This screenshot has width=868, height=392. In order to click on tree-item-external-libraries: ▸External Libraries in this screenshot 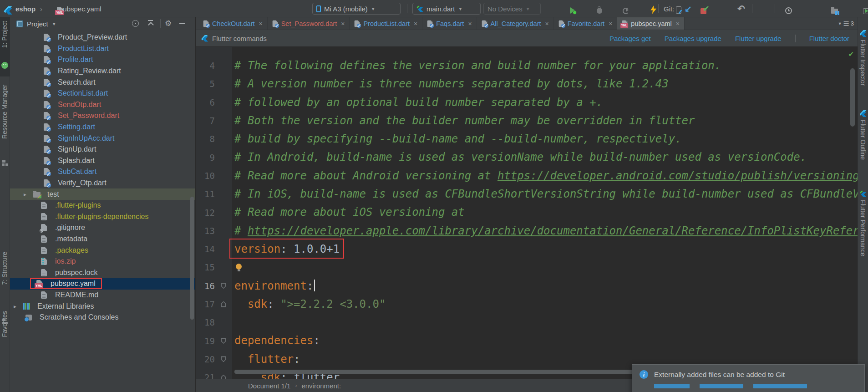, I will do `click(103, 306)`.